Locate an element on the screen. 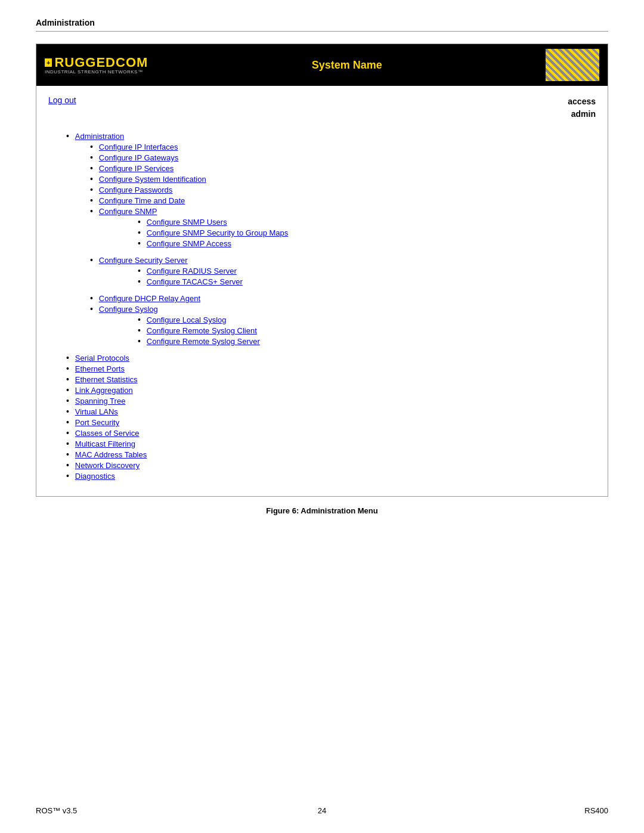 The height and width of the screenshot is (833, 644). menu-link-configure-time-and-date: Configure Time and Date is located at coordinates (142, 200).